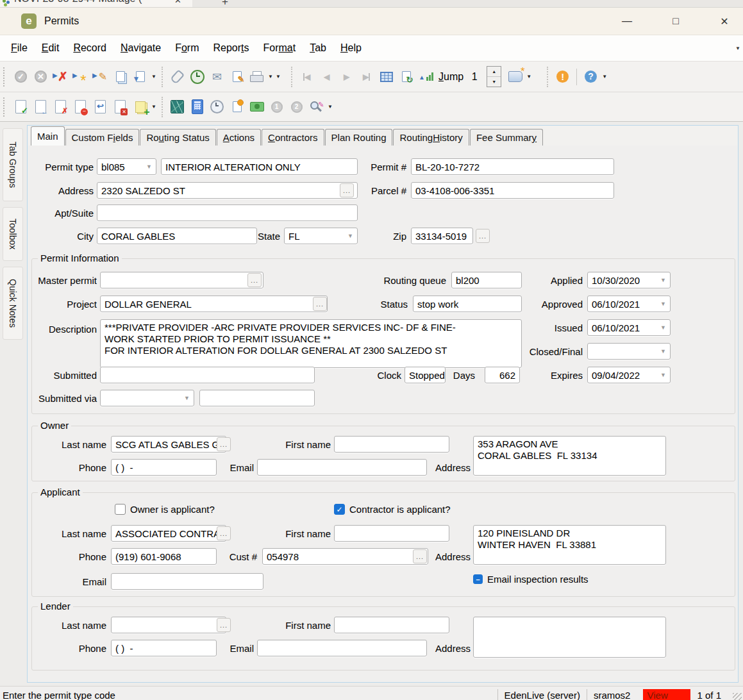 This screenshot has width=743, height=700. I want to click on quick-notes-dropdown-icon: ▼, so click(529, 77).